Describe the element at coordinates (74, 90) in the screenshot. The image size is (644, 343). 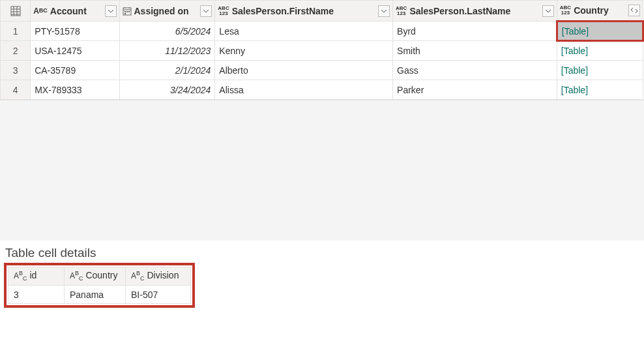
I see `cell-account: MX-789333` at that location.